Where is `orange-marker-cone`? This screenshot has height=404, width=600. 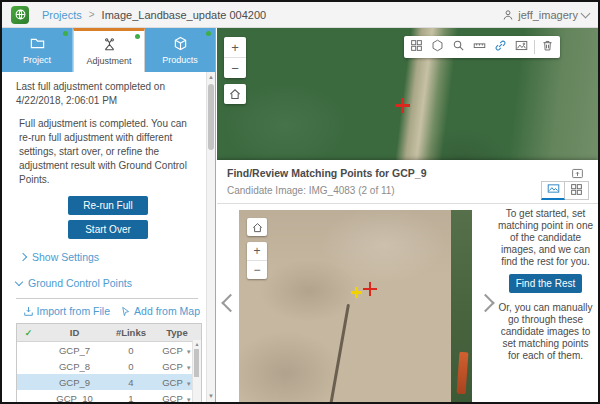
orange-marker-cone is located at coordinates (463, 374).